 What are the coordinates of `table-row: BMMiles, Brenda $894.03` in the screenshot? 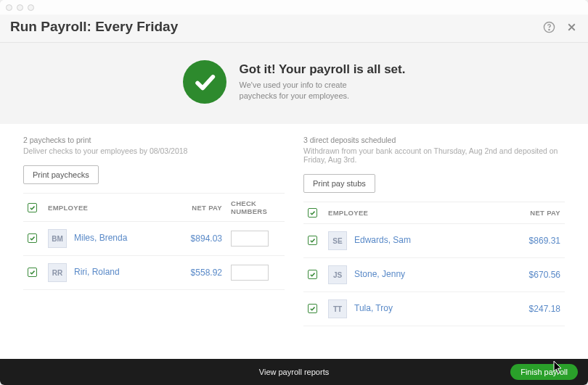 It's located at (154, 239).